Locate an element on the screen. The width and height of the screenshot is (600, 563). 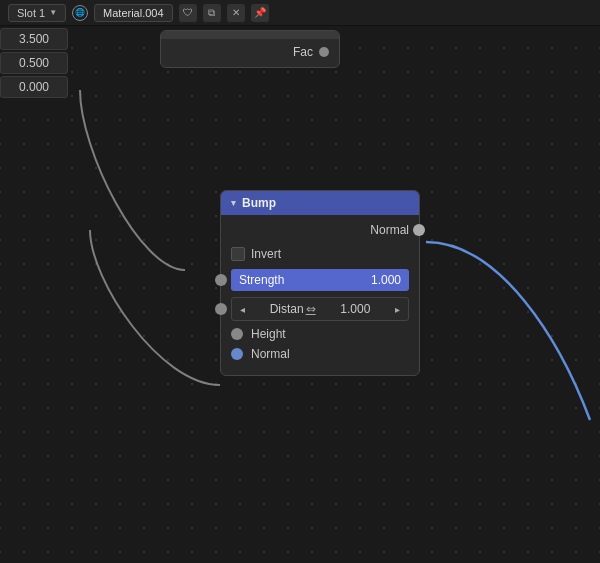
normal-output-label: Normal is located at coordinates (390, 230).